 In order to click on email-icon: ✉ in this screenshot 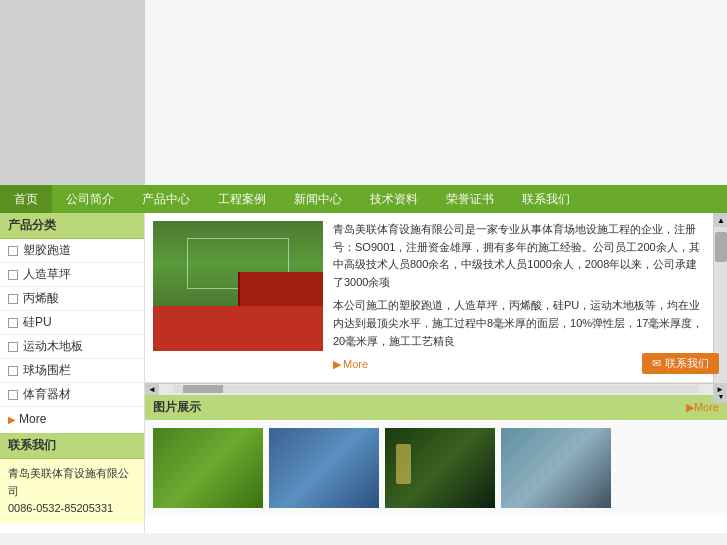, I will do `click(656, 364)`.